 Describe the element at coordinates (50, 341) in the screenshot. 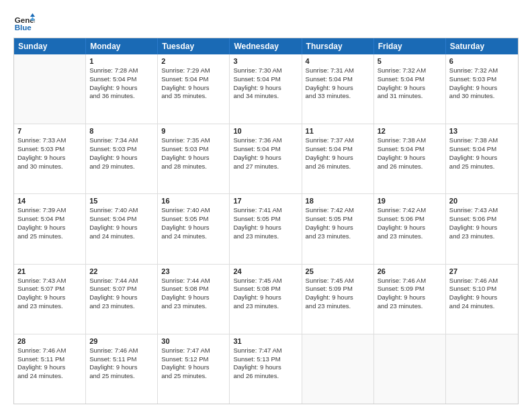

I see `day-number: 28` at that location.